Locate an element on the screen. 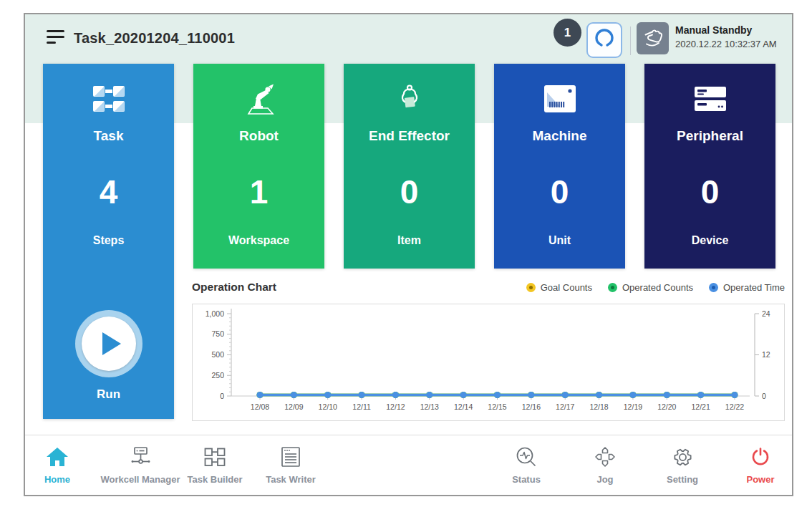 Image resolution: width=812 pixels, height=507 pixels. card-title: Peripheral is located at coordinates (710, 136).